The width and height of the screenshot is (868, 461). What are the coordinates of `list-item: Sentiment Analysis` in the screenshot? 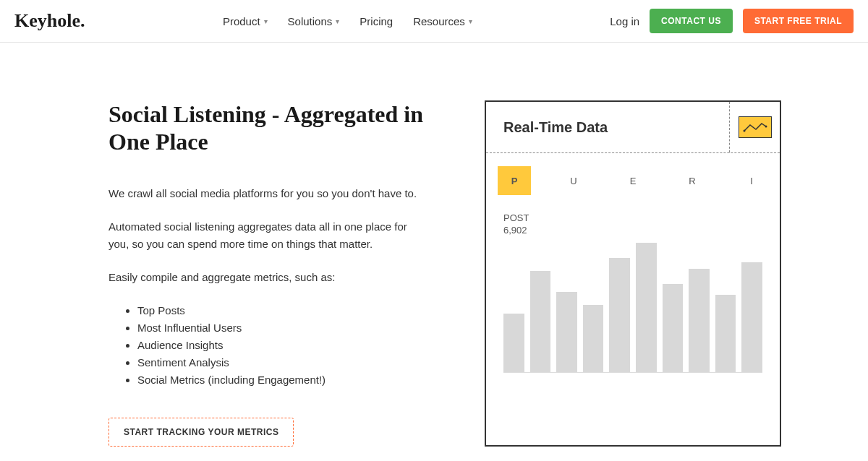 It's located at (282, 363).